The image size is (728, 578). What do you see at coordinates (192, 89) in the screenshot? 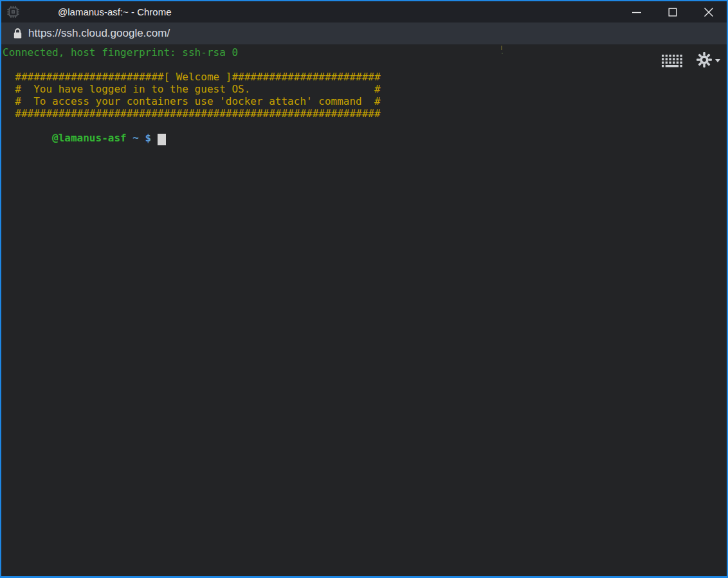
I see `terminal-line: # You have logged in to the guest OS. #` at bounding box center [192, 89].